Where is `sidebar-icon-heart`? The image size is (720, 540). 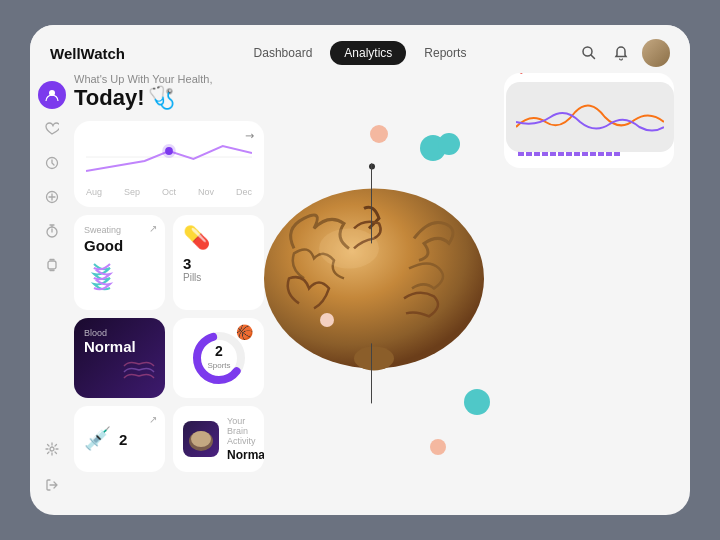 sidebar-icon-heart is located at coordinates (52, 129).